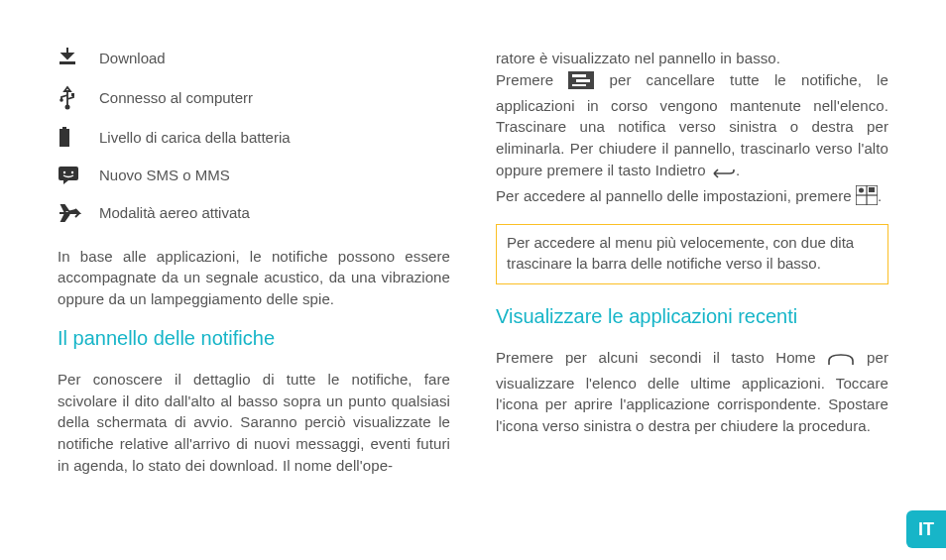 Image resolution: width=946 pixels, height=560 pixels. What do you see at coordinates (867, 198) in the screenshot?
I see `settings-panel-icon` at bounding box center [867, 198].